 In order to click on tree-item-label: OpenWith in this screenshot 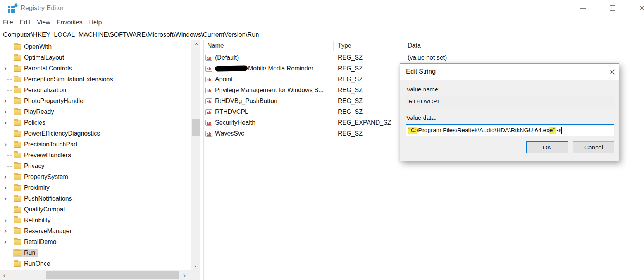, I will do `click(38, 47)`.